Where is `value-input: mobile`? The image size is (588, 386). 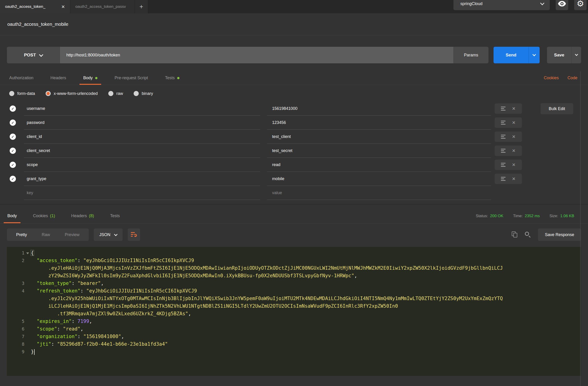 value-input: mobile is located at coordinates (379, 179).